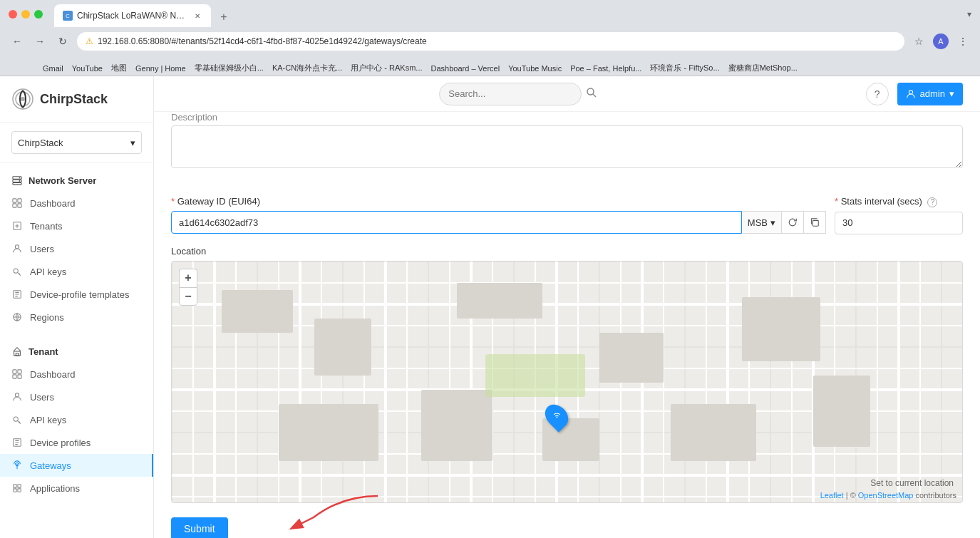 This screenshot has width=980, height=538. I want to click on bookmark-env: 环境音乐 - FiftySo..., so click(684, 68).